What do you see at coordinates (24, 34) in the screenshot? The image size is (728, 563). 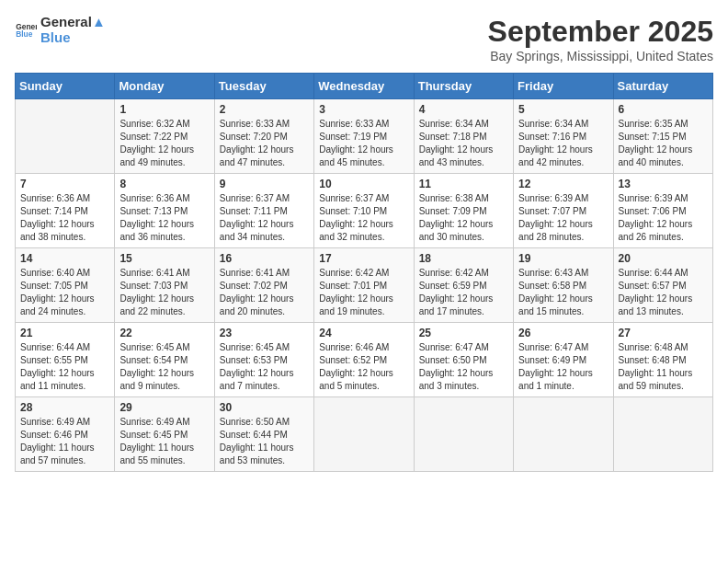 I see `svg-text: Blue` at bounding box center [24, 34].